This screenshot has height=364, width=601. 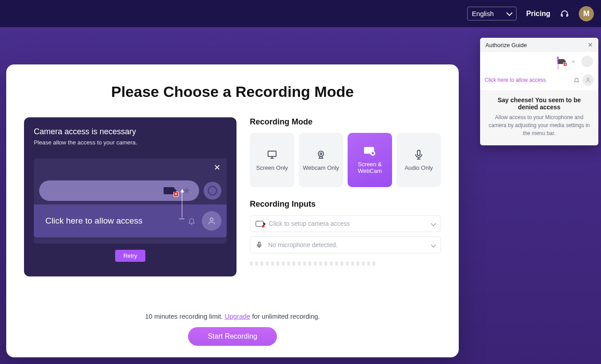 What do you see at coordinates (272, 160) in the screenshot?
I see `mode-screen-only: Screen Only` at bounding box center [272, 160].